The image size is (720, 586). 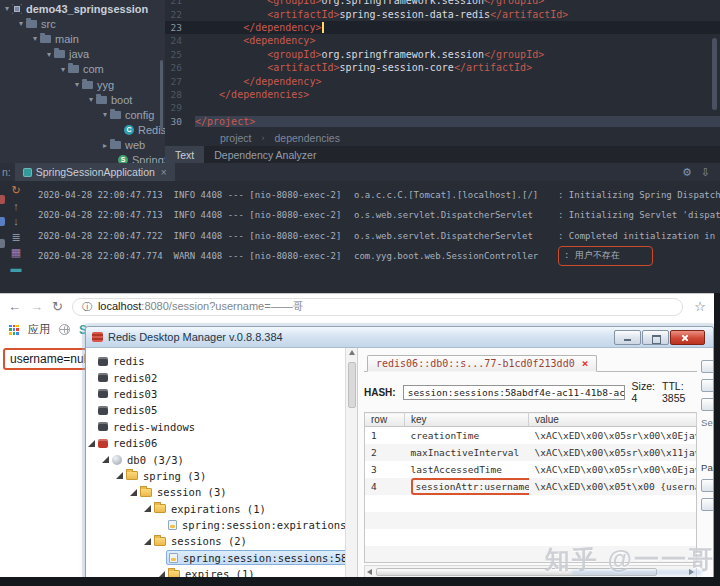 What do you see at coordinates (530, 488) in the screenshot?
I see `hash-values-table: row key value 1 creationTime \xAC\xED\x0…` at bounding box center [530, 488].